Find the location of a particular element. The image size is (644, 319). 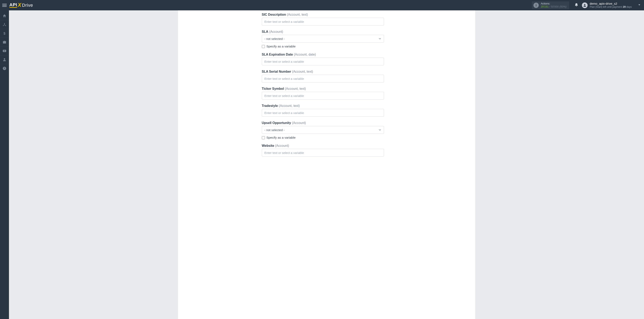

info-icon: i is located at coordinates (536, 6).